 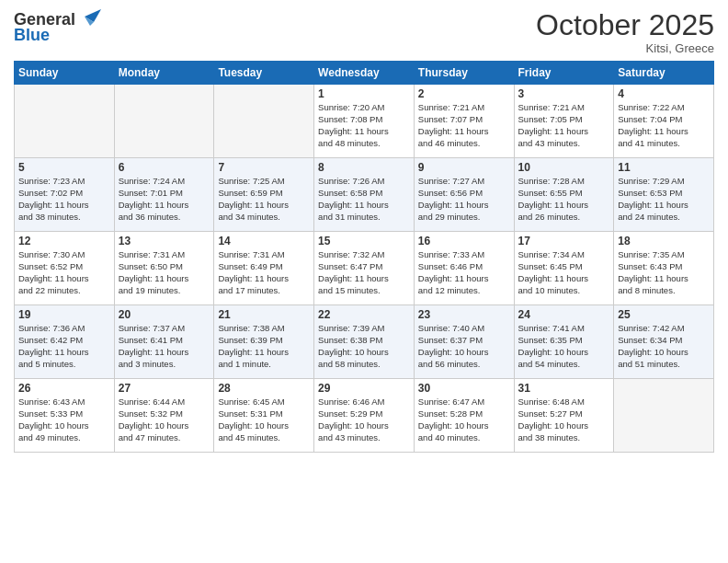 I want to click on day-number: 12, so click(x=64, y=241).